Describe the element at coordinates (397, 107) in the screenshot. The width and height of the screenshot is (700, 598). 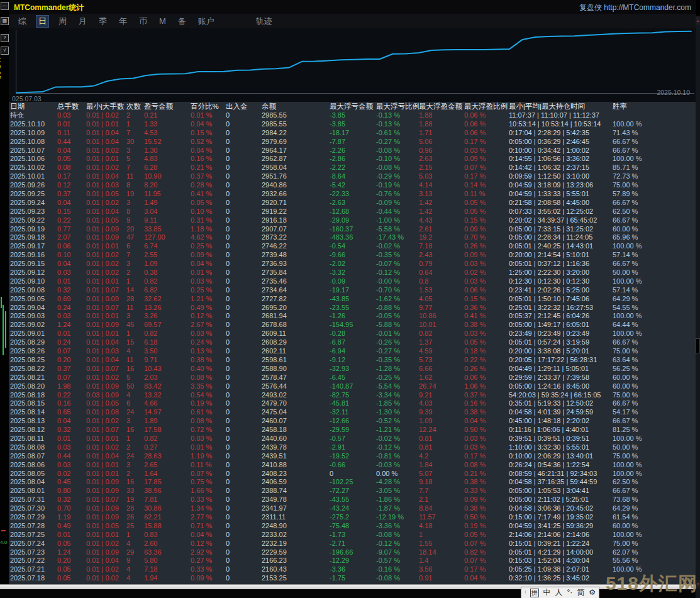
I see `column-header: 最大浮亏比例` at that location.